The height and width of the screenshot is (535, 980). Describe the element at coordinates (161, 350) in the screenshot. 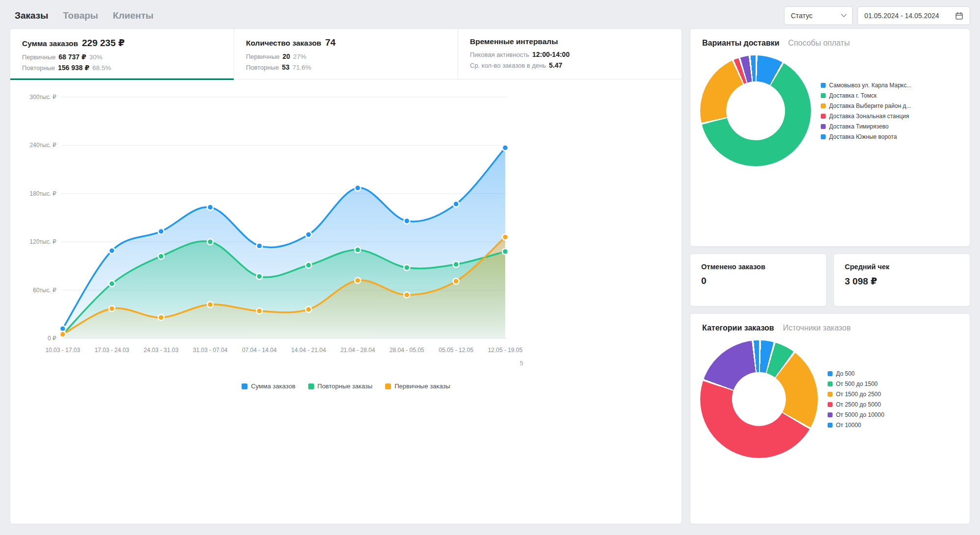

I see `svg-text: 24.03 - 31.03` at that location.